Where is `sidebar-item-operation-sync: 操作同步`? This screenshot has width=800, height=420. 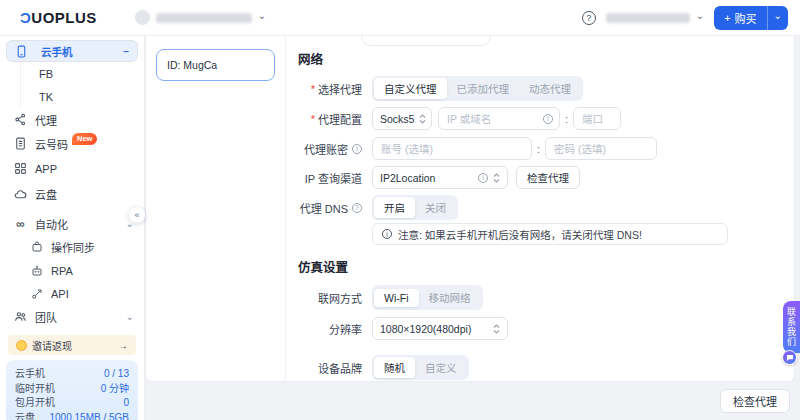
sidebar-item-operation-sync: 操作同步 is located at coordinates (72, 247).